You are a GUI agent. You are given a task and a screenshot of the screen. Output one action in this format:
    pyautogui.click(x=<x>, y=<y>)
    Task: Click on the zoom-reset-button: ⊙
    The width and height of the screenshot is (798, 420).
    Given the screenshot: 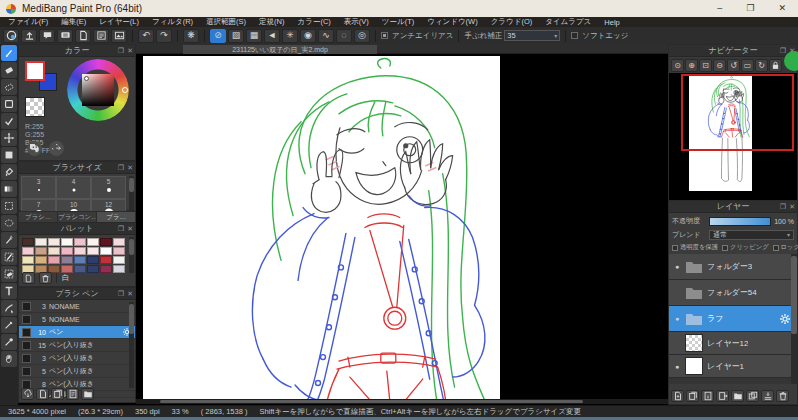 What is the action you would take?
    pyautogui.click(x=678, y=66)
    